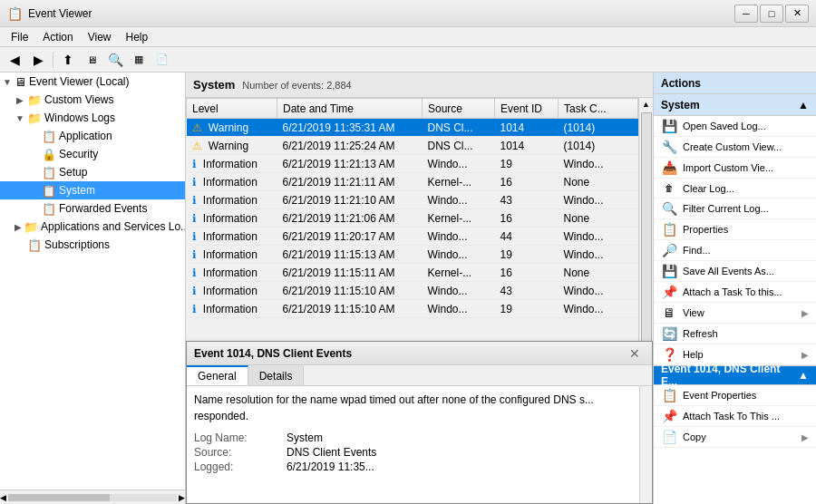  Describe the element at coordinates (734, 250) in the screenshot. I see `action-find: 🔎 Find...` at that location.